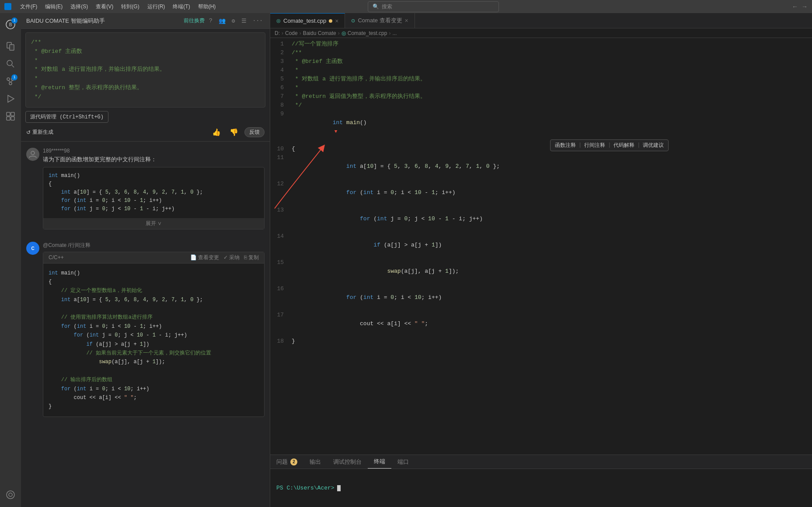 This screenshot has width=812, height=507. What do you see at coordinates (380, 462) in the screenshot?
I see `terminal-label: 终端` at bounding box center [380, 462].